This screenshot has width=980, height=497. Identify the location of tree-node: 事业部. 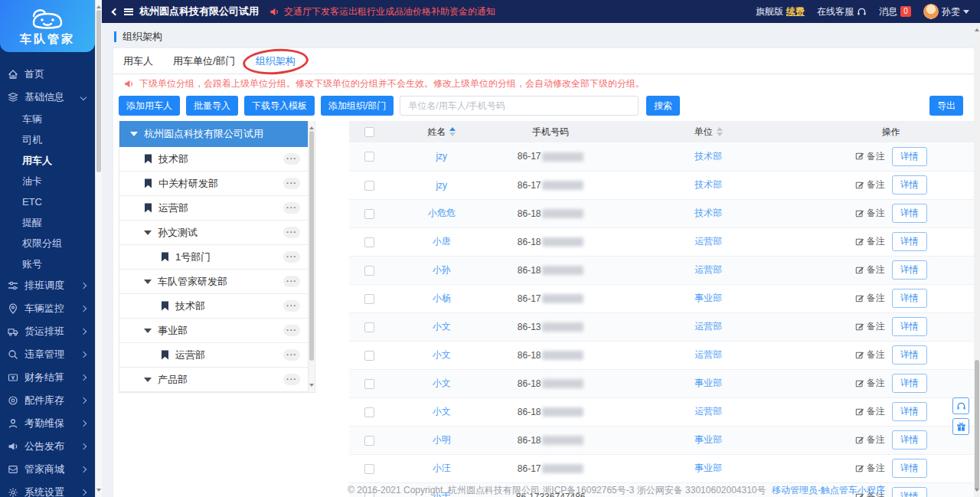
(214, 331).